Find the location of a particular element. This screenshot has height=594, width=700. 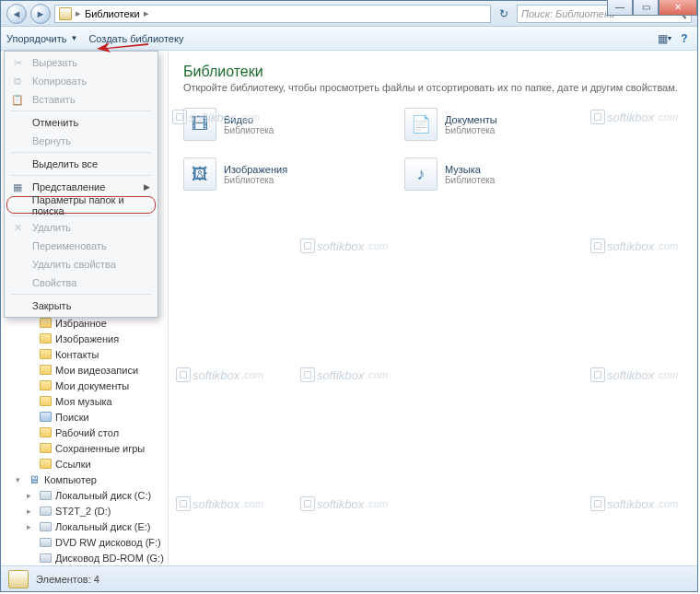

menu-item-delete: ✕Удалить is located at coordinates (81, 227).